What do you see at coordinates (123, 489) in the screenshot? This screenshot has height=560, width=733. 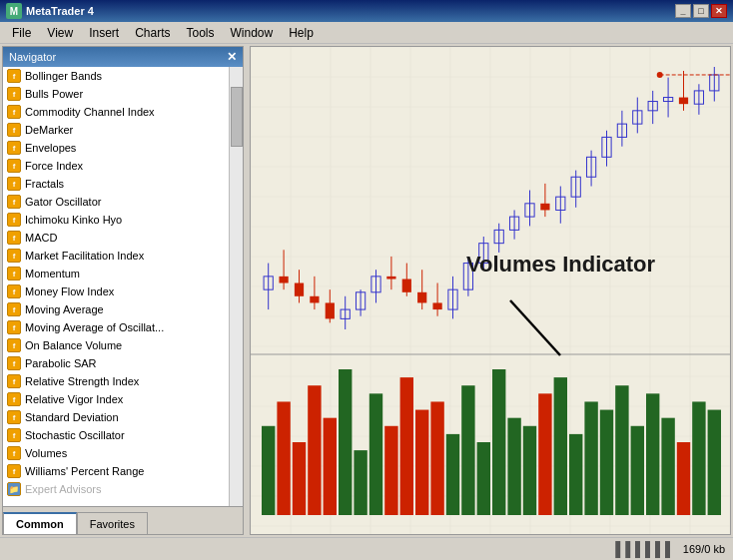 I see `list-item: 📁 Expert Advisors` at bounding box center [123, 489].